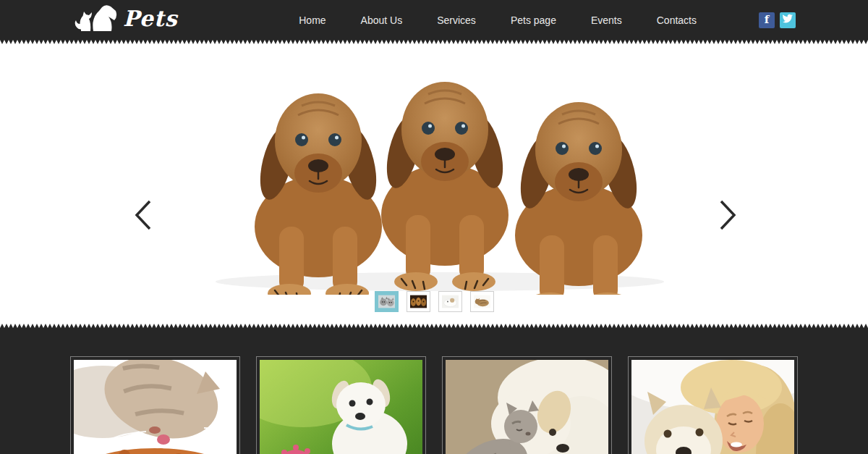 The height and width of the screenshot is (454, 868). What do you see at coordinates (150, 20) in the screenshot?
I see `logo-text: Pets` at bounding box center [150, 20].